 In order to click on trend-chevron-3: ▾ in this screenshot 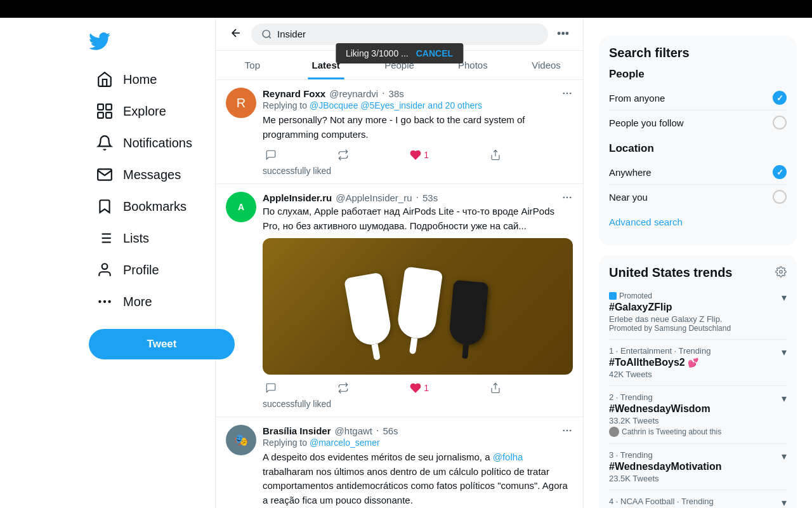, I will do `click(784, 399)`.